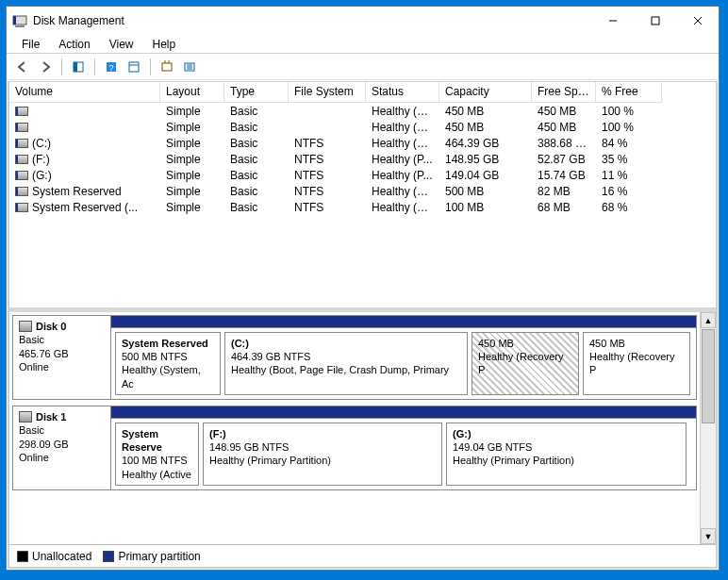  What do you see at coordinates (629, 191) in the screenshot?
I see `volume-percent-free: 16 %` at bounding box center [629, 191].